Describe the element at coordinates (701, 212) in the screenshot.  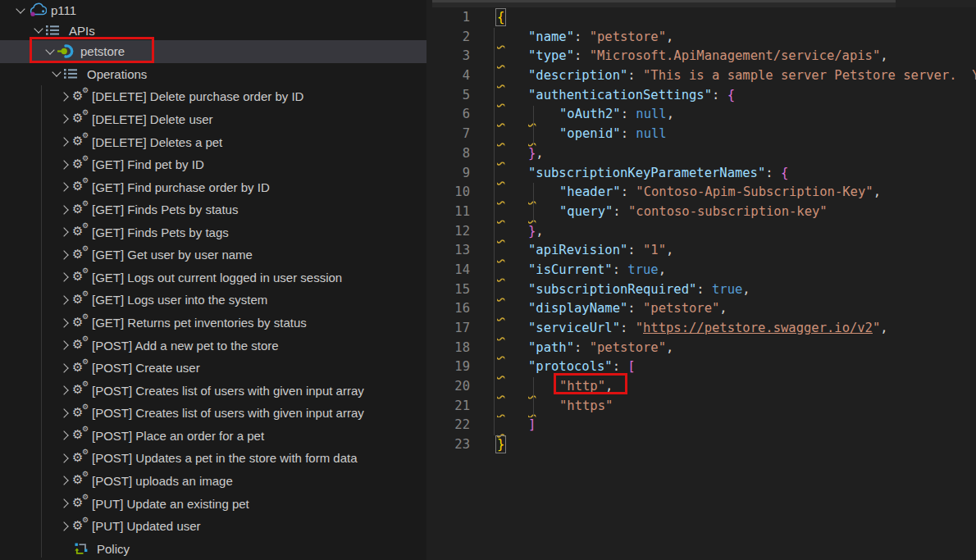
I see `code-line-11: 11 "query": "contoso-subscription-key"` at that location.